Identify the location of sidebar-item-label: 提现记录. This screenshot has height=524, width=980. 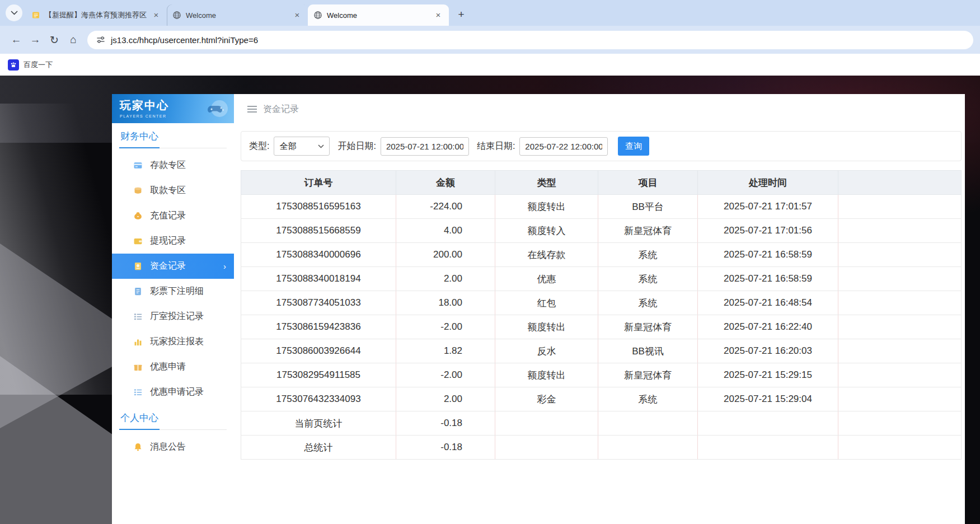
(168, 241).